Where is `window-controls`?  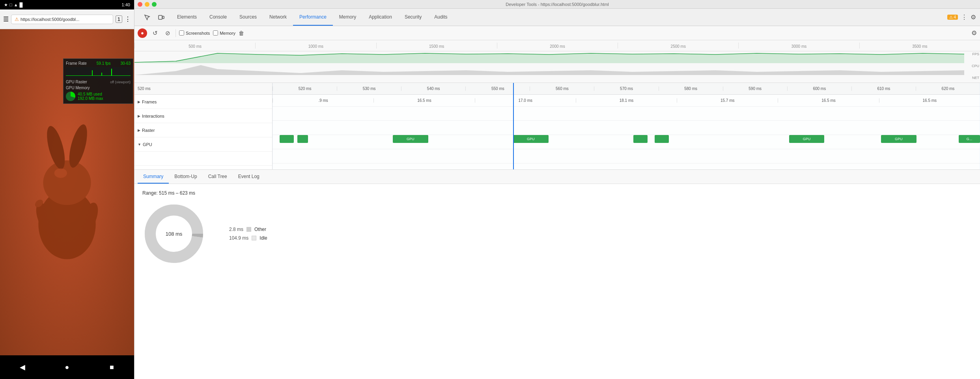
window-controls is located at coordinates (147, 4).